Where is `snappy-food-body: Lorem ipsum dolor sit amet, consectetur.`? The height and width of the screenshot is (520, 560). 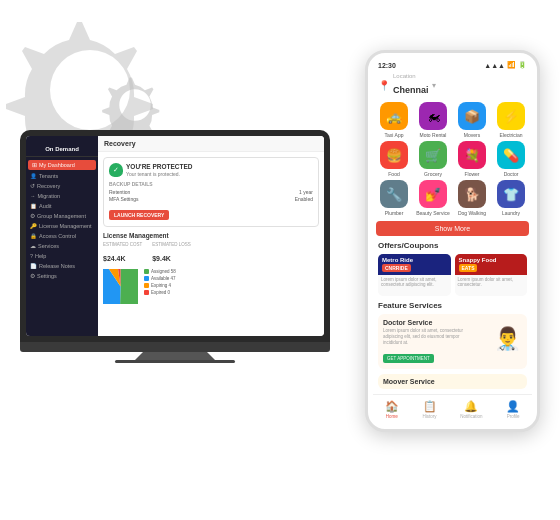
snappy-food-body: Lorem ipsum dolor sit amet, consectetur. is located at coordinates (492, 286).